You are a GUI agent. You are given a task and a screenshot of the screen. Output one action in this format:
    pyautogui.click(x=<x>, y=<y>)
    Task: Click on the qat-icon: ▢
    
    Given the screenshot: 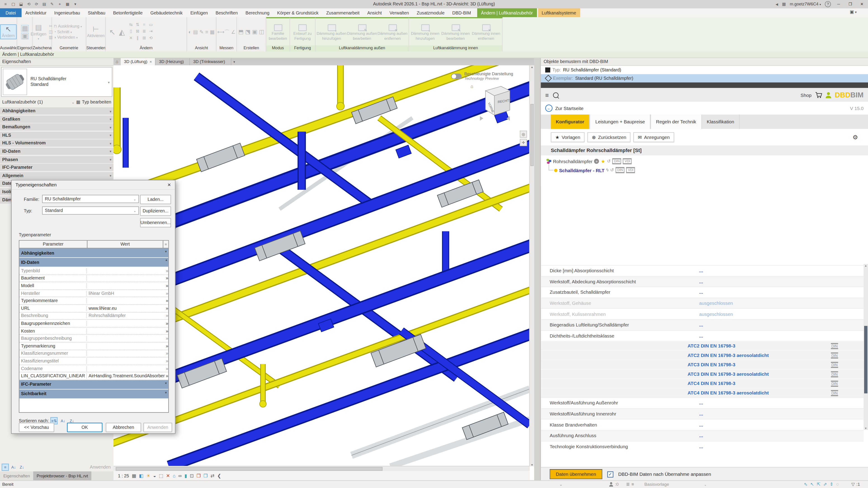 What is the action you would take?
    pyautogui.click(x=13, y=4)
    